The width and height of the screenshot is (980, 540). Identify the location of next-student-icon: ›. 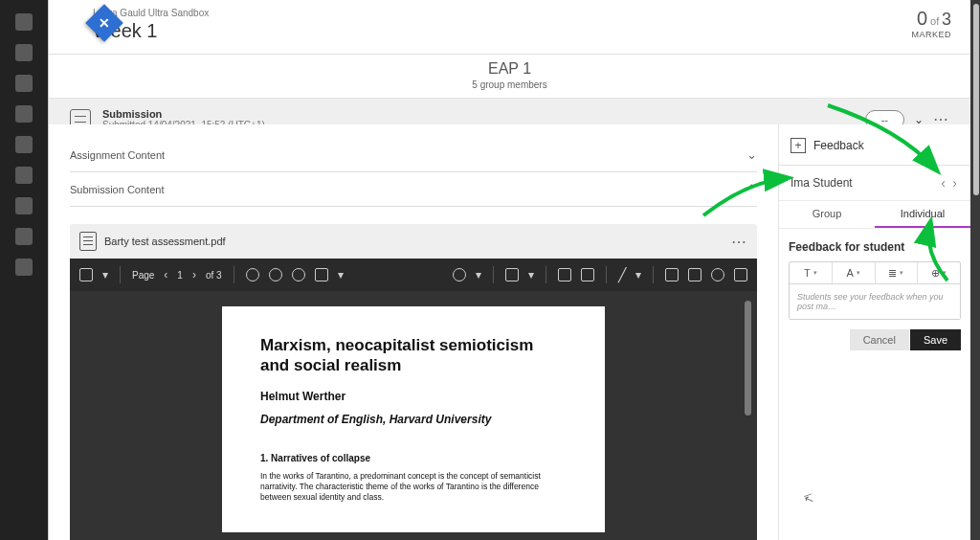
(955, 183).